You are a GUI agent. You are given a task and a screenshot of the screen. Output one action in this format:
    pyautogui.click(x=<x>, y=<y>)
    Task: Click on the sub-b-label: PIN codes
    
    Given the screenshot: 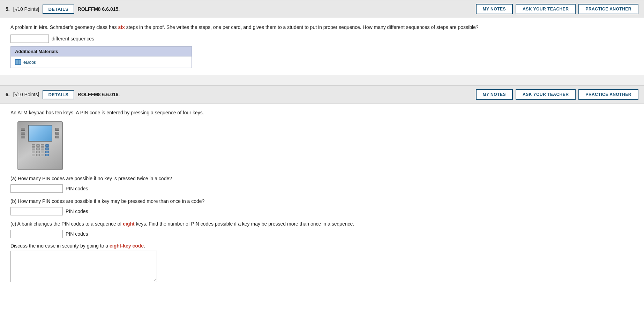 What is the action you would take?
    pyautogui.click(x=77, y=211)
    